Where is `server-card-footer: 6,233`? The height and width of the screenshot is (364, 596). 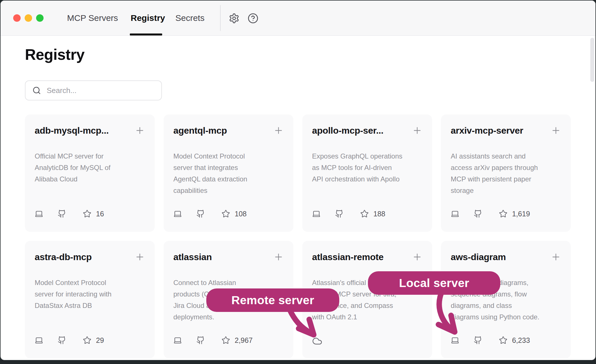
server-card-footer: 6,233 is located at coordinates (506, 340).